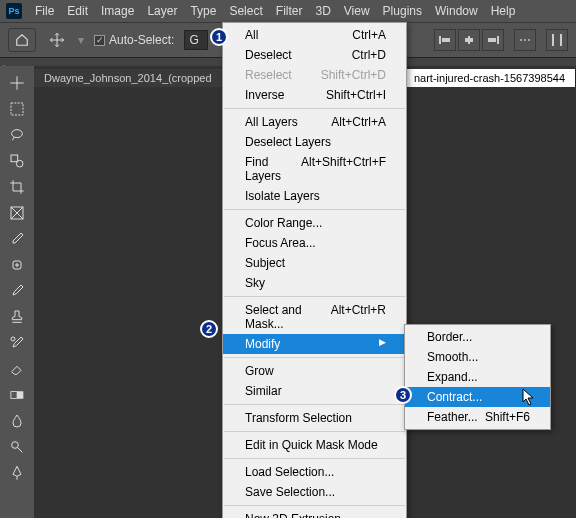 Image resolution: width=576 pixels, height=518 pixels. What do you see at coordinates (478, 337) in the screenshot?
I see `menu-item-border: Border...` at bounding box center [478, 337].